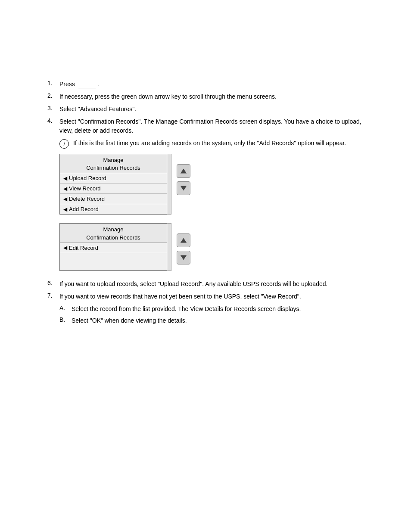 This screenshot has width=411, height=532. Describe the element at coordinates (84, 209) in the screenshot. I see `screen1-row-3-text: Add Record` at that location.